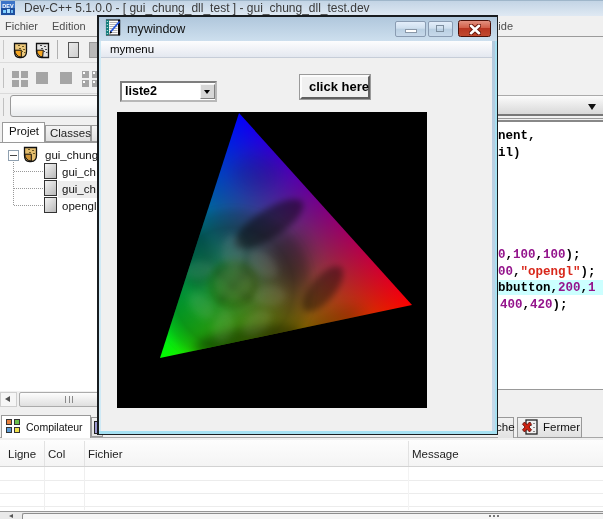  What do you see at coordinates (8, 6) in the screenshot?
I see `svg-text: DEV` at bounding box center [8, 6].